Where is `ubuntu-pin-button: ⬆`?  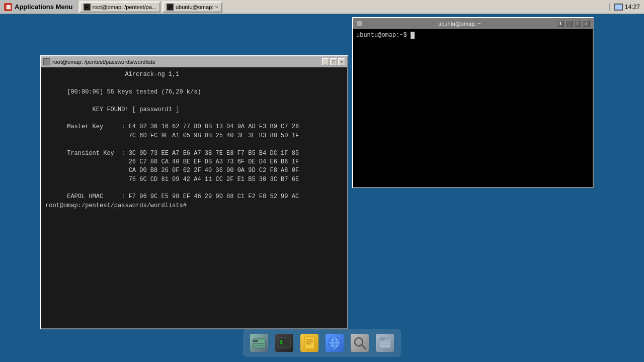 ubuntu-pin-button: ⬆ is located at coordinates (560, 24).